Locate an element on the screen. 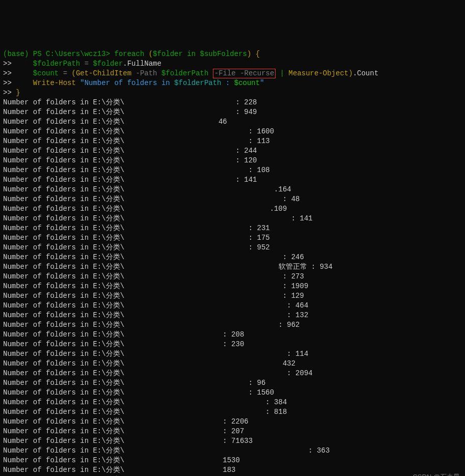  op-eq2: = is located at coordinates (65, 73).